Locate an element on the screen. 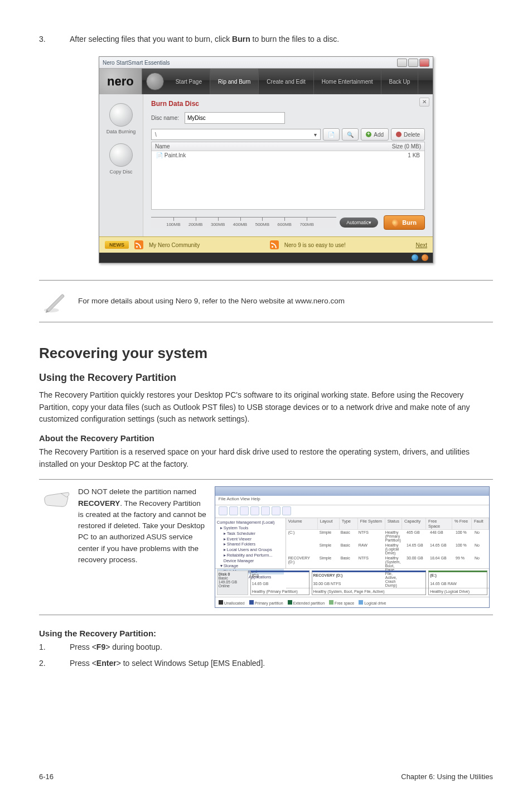 The width and height of the screenshot is (532, 802). step-text: Press <F9> during bootup. is located at coordinates (281, 647).